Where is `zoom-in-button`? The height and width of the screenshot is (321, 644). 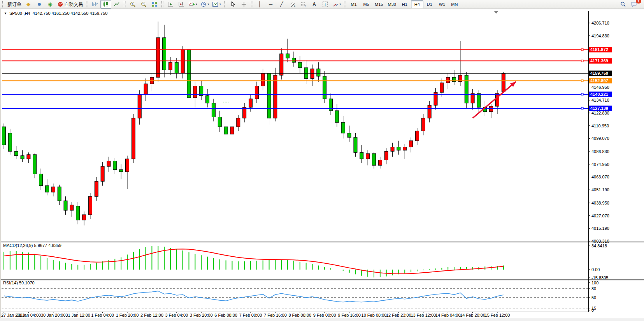 zoom-in-button is located at coordinates (133, 4).